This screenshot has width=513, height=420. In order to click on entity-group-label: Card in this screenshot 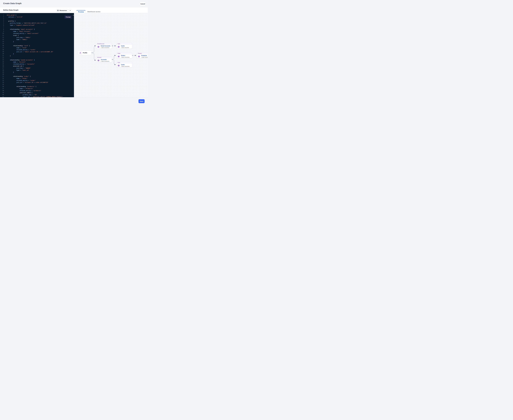, I will do `click(124, 62)`.